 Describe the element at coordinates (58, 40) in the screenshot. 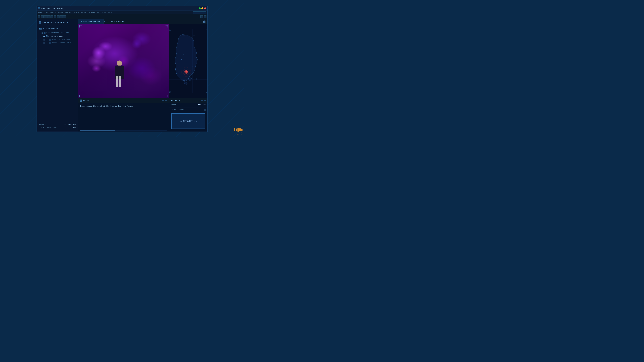

I see `tree-item-high-society: HIGH SOCIETY LEAK` at that location.